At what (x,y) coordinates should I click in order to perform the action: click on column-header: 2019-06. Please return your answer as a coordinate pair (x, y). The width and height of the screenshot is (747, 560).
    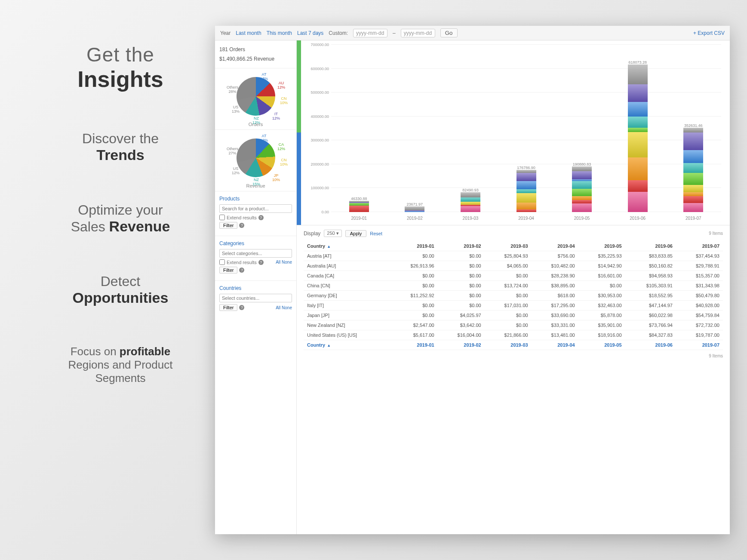
    Looking at the image, I should click on (651, 246).